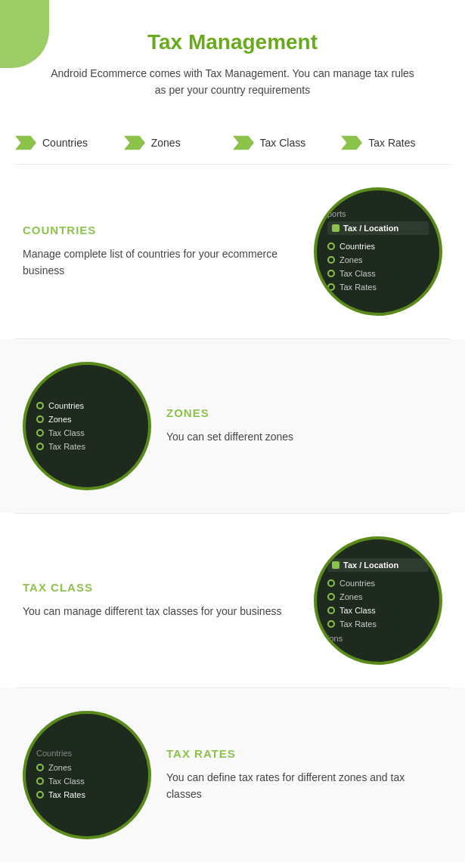  I want to click on mock-item-taxclass-2: Tax Class, so click(87, 433).